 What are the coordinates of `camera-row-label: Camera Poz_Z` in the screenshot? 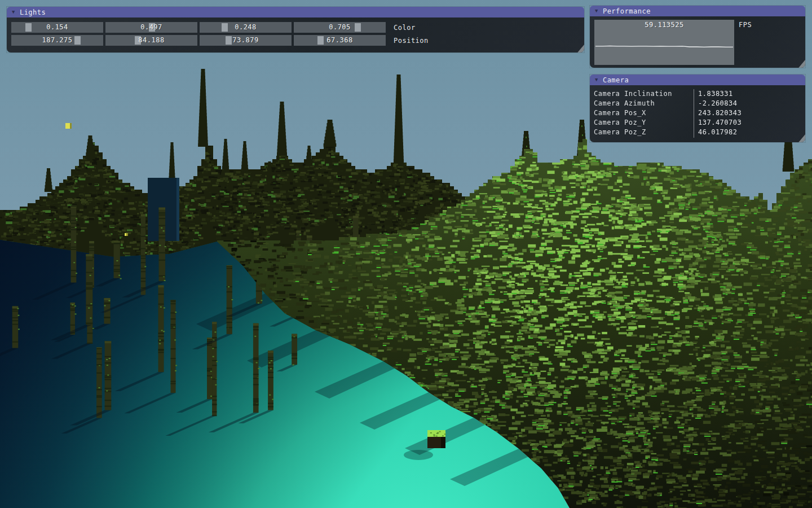 It's located at (620, 132).